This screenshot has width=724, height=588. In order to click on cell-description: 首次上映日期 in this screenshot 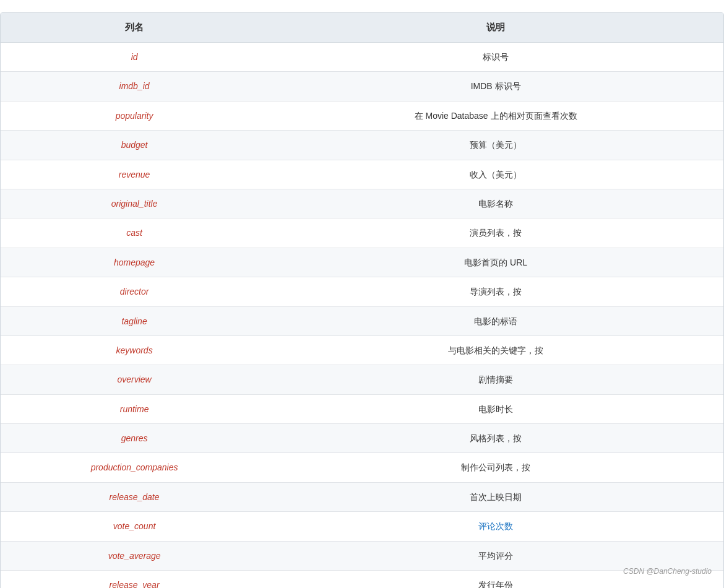, I will do `click(496, 496)`.